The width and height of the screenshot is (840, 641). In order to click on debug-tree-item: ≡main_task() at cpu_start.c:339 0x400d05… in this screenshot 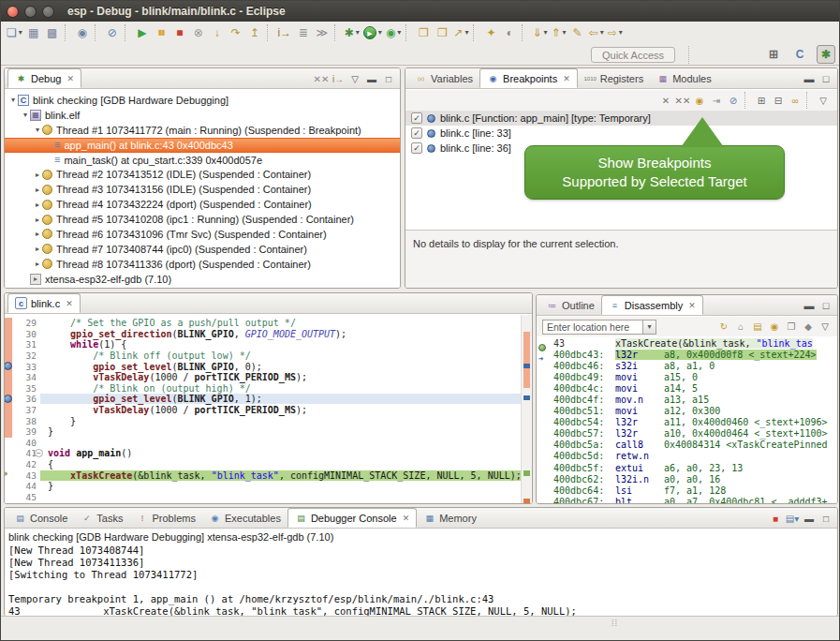, I will do `click(202, 160)`.